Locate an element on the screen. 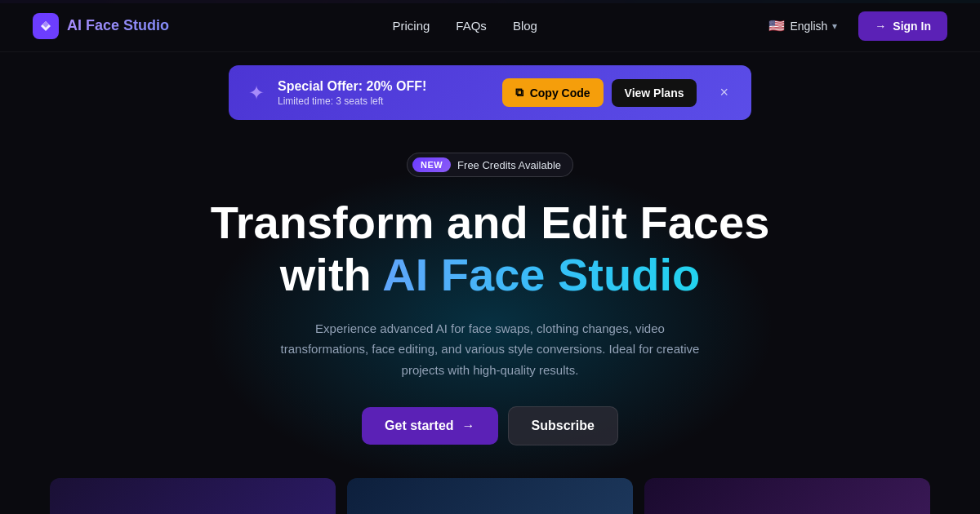 The image size is (980, 514). main-nav: Pricing FAQs Blog is located at coordinates (466, 26).